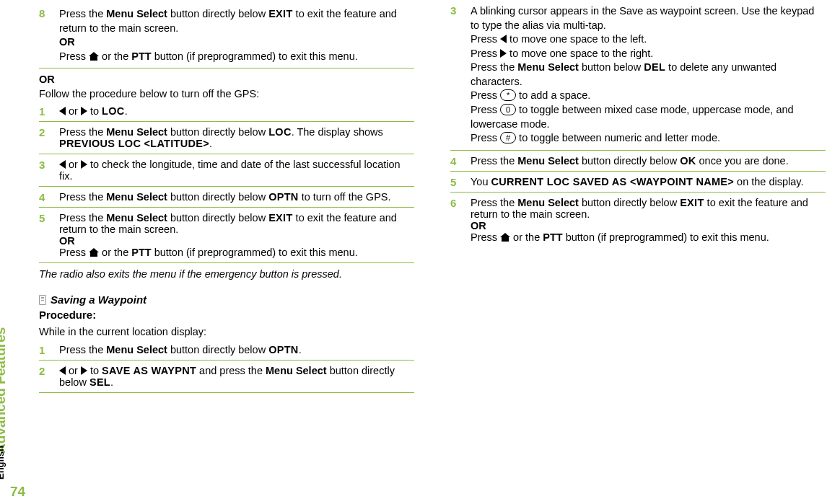  What do you see at coordinates (19, 252) in the screenshot?
I see `sidebar: Advanced Features English 74` at bounding box center [19, 252].